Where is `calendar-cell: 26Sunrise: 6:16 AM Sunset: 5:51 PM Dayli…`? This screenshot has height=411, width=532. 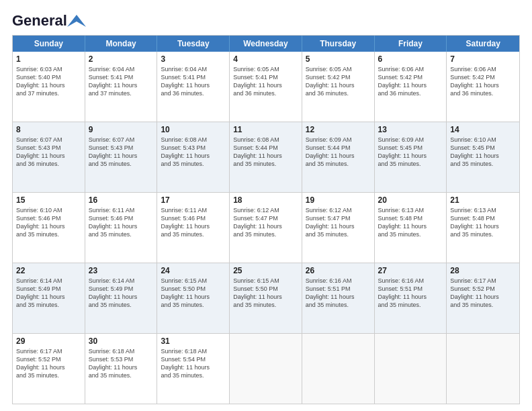 calendar-cell: 26Sunrise: 6:16 AM Sunset: 5:51 PM Dayli… is located at coordinates (339, 298).